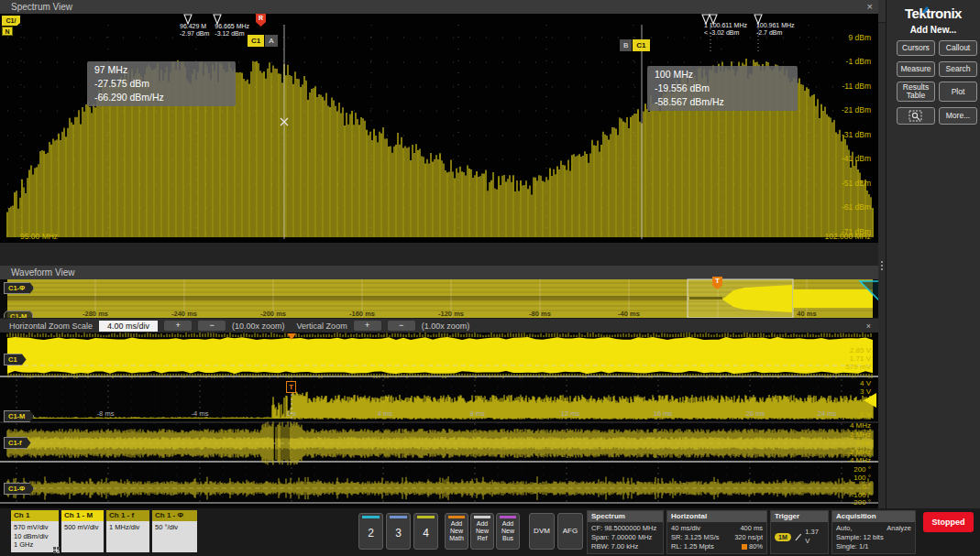 Image resolution: width=980 pixels, height=556 pixels. What do you see at coordinates (625, 517) in the screenshot?
I see `spectrum-panel-title: Spectrum` at bounding box center [625, 517].